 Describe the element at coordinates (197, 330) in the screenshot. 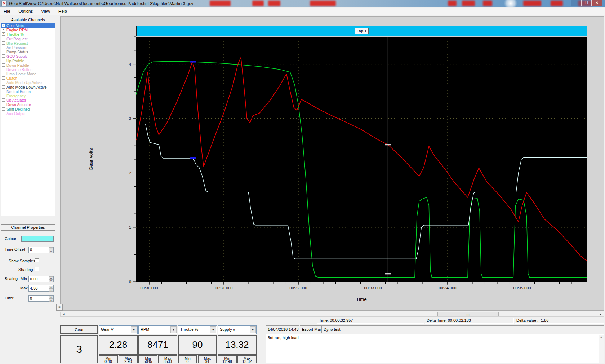

I see `readout-select-2: Throttle % ▼` at that location.